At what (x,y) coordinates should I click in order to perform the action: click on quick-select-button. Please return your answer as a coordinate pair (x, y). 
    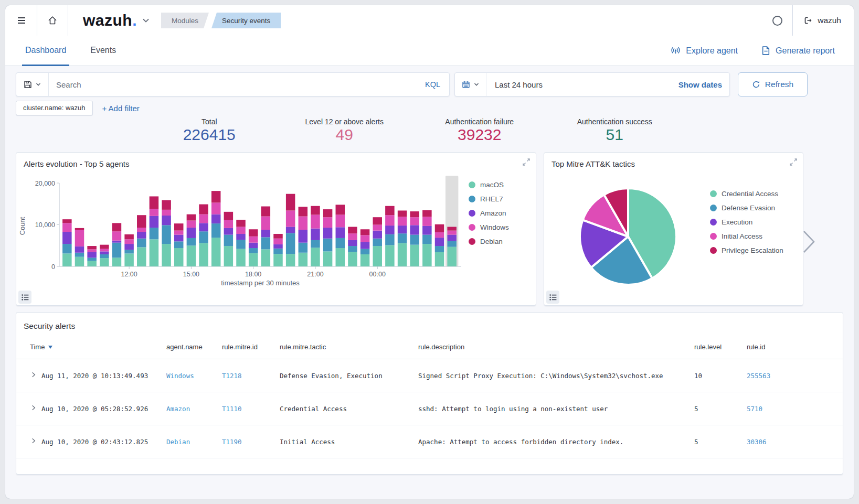
    Looking at the image, I should click on (471, 84).